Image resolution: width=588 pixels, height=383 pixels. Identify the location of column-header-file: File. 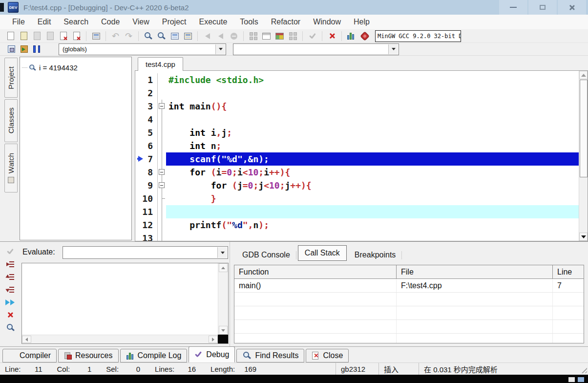
(475, 272).